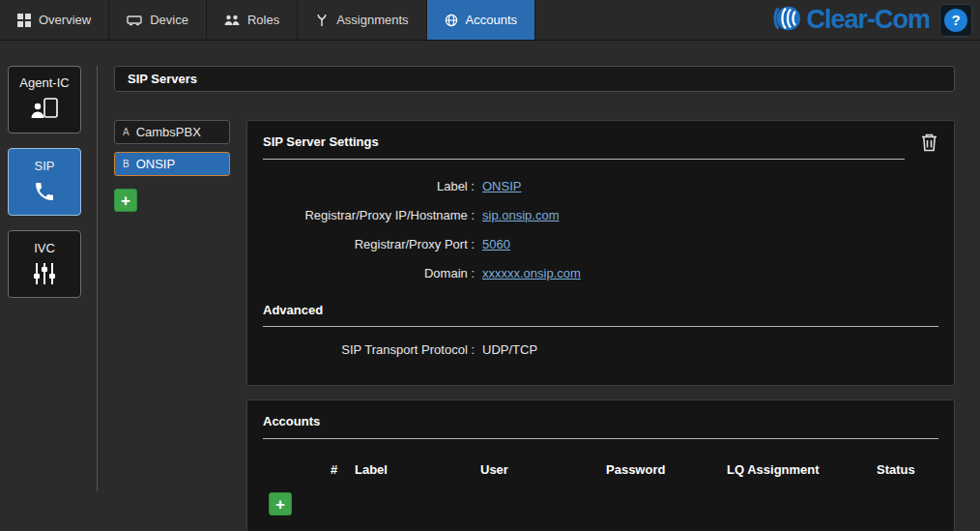  Describe the element at coordinates (601, 310) in the screenshot. I see `advanced-section-title: Advanced` at that location.